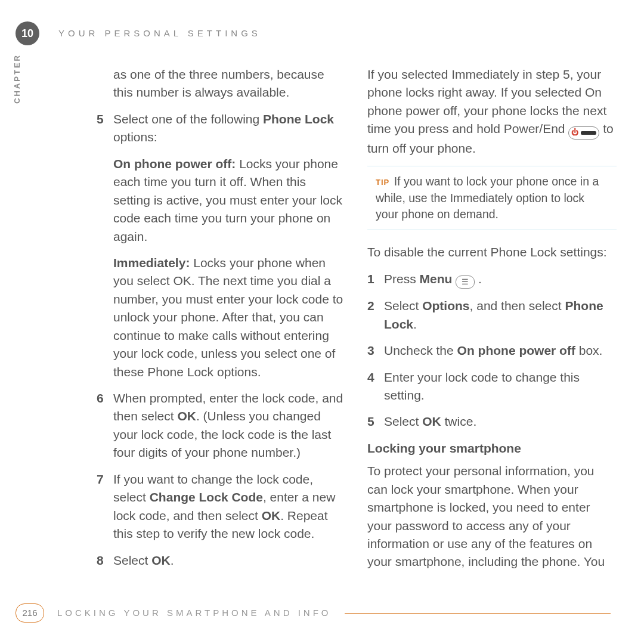 The width and height of the screenshot is (644, 644). I want to click on footer-title: LOCKING YOUR SMARTPHONE AND INFO, so click(194, 613).